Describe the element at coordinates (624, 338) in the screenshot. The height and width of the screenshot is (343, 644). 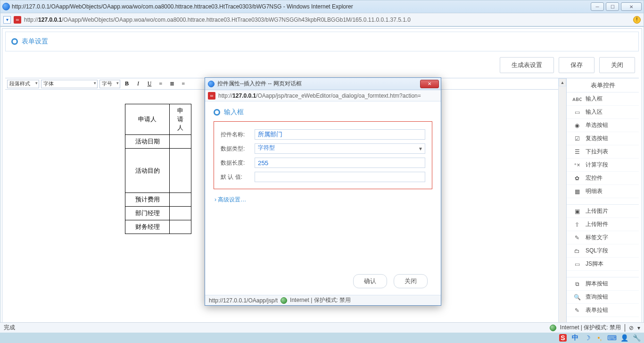
I see `ime-user-icon: 👤` at that location.